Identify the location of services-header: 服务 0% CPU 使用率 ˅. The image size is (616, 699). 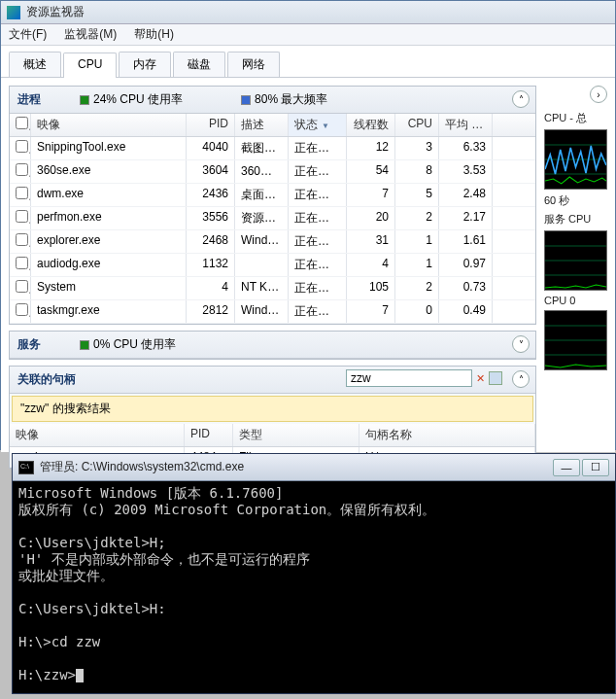
(272, 345).